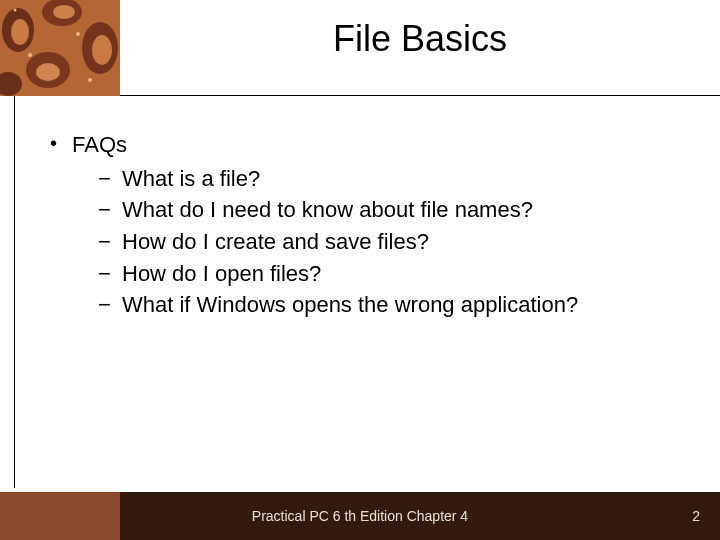 The height and width of the screenshot is (540, 720). Describe the element at coordinates (360, 305) in the screenshot. I see `bullet-level2: What if Windows opens the wrong applicat…` at that location.